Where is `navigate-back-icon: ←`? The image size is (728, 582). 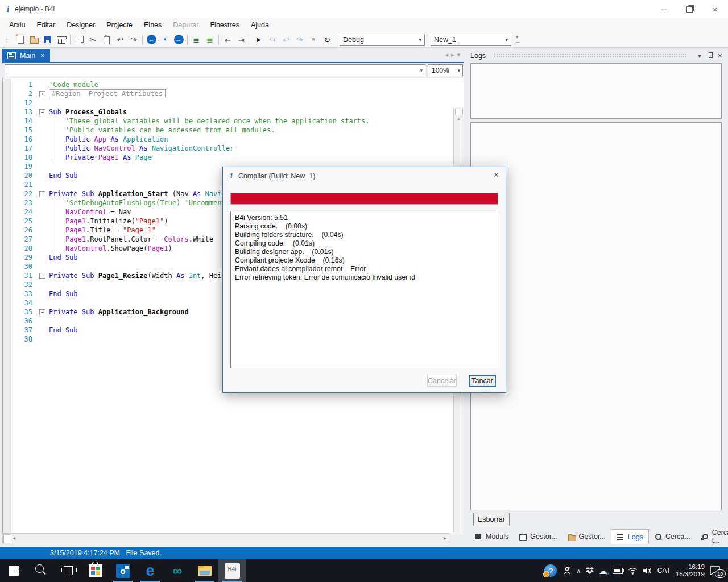
navigate-back-icon: ← is located at coordinates (151, 40).